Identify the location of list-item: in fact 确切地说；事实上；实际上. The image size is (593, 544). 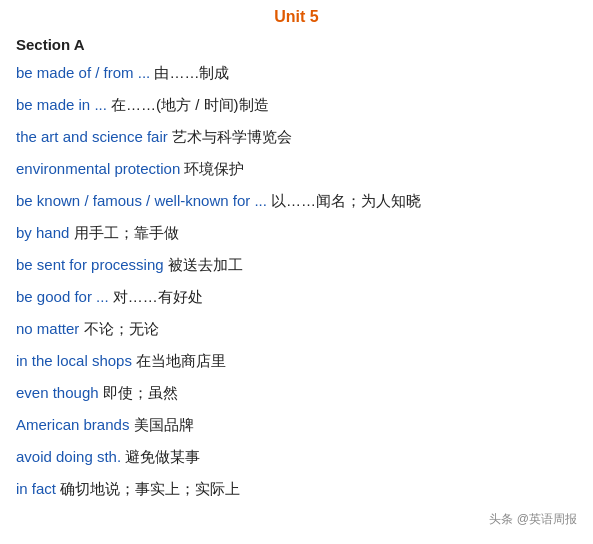
(296, 489).